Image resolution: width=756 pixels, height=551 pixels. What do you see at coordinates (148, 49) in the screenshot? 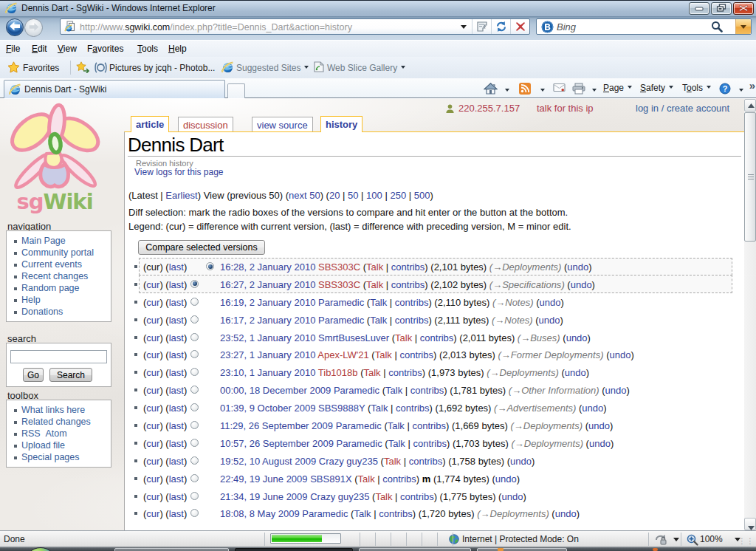
I see `menu-item-tools: Tools` at bounding box center [148, 49].